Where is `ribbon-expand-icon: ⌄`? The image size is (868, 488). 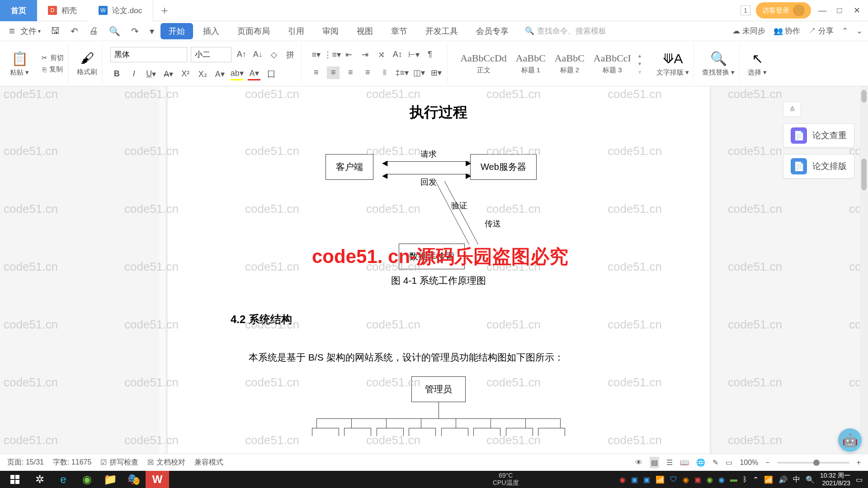
ribbon-expand-icon: ⌄ is located at coordinates (859, 31).